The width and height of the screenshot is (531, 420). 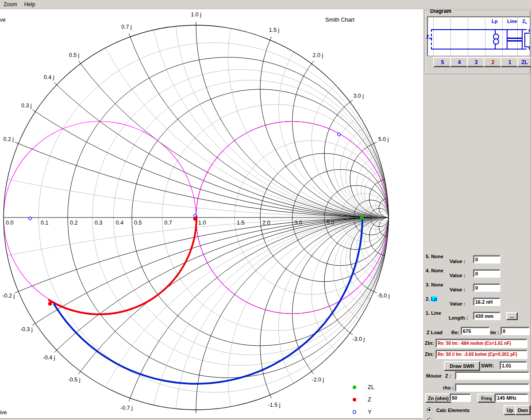 What do you see at coordinates (515, 331) in the screenshot?
I see `zload-im-input` at bounding box center [515, 331].